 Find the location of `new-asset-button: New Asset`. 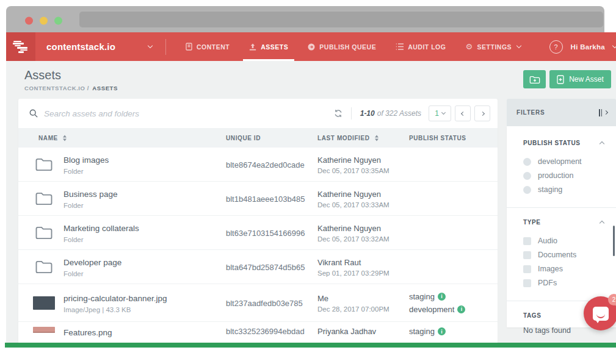

new-asset-button: New Asset is located at coordinates (580, 79).